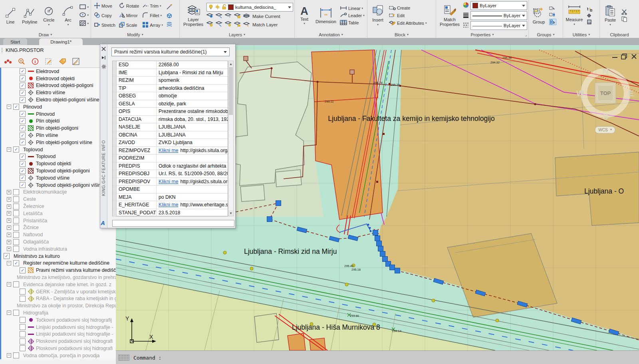 This screenshot has width=639, height=364. Describe the element at coordinates (219, 25) in the screenshot. I see `layer-walk-icon` at that location.